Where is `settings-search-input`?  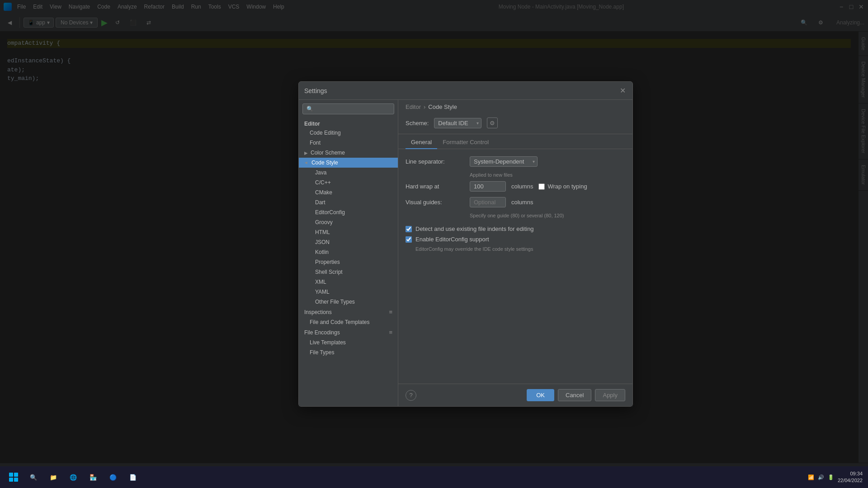 settings-search-input is located at coordinates (348, 109).